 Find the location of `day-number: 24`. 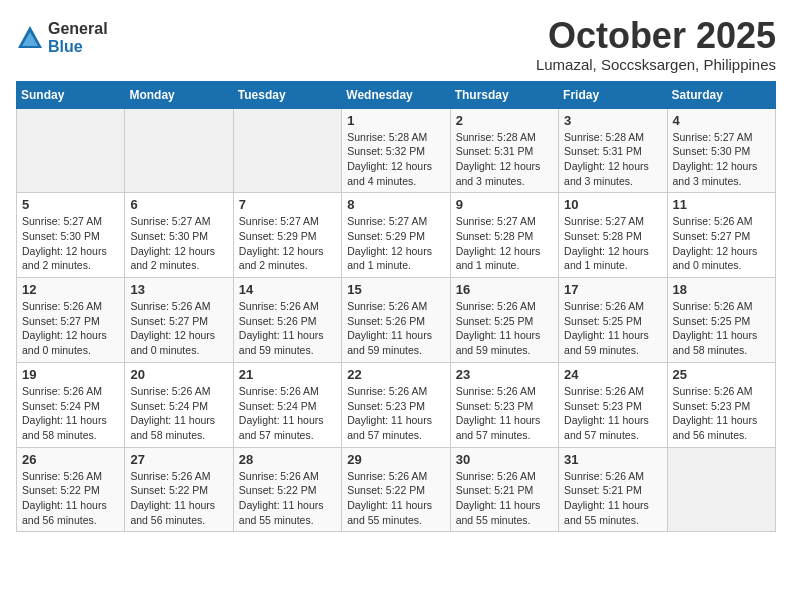

day-number: 24 is located at coordinates (612, 374).